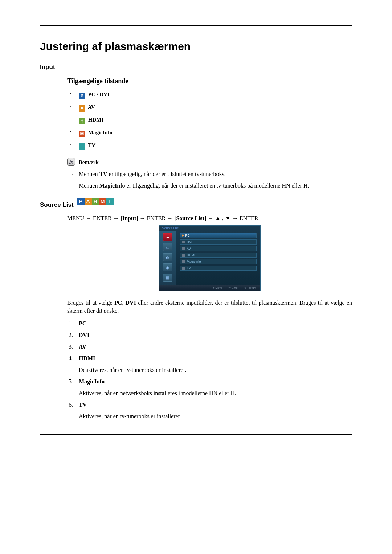 The width and height of the screenshot is (392, 554). I want to click on osd-foot-label: Enter, so click(235, 288).